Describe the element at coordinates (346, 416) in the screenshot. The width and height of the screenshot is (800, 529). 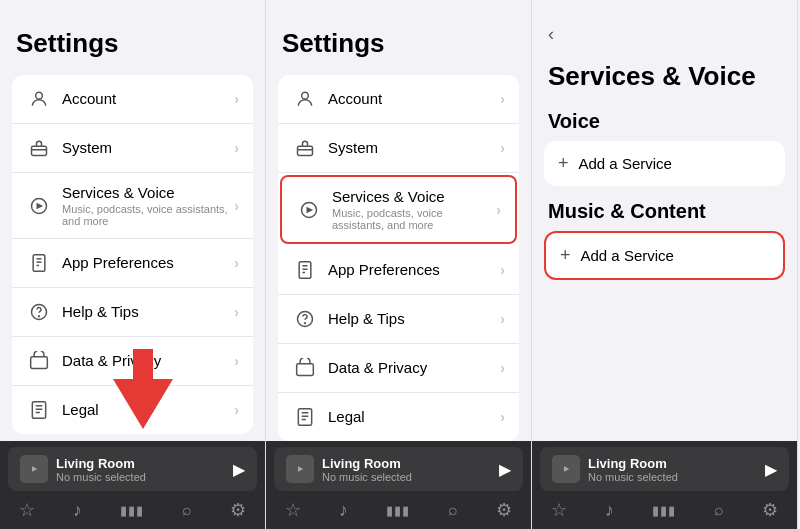
I see `legal-label-2: Legal` at that location.